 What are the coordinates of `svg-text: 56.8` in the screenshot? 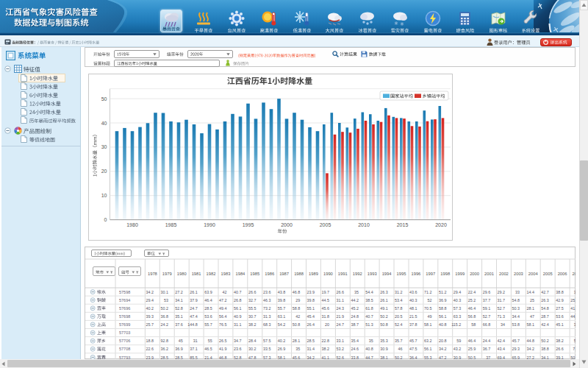 It's located at (472, 316).